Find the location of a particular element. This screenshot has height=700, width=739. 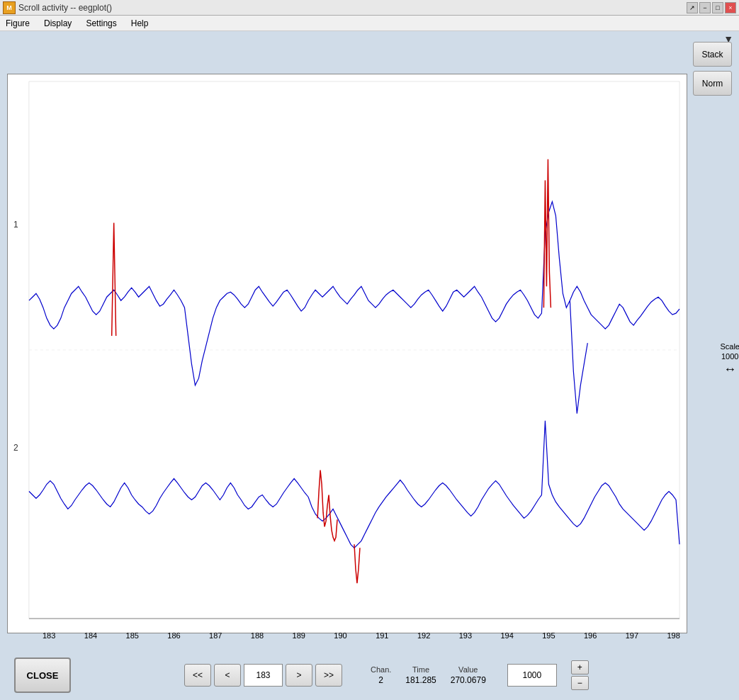

scale-text-label: Scale is located at coordinates (730, 346).